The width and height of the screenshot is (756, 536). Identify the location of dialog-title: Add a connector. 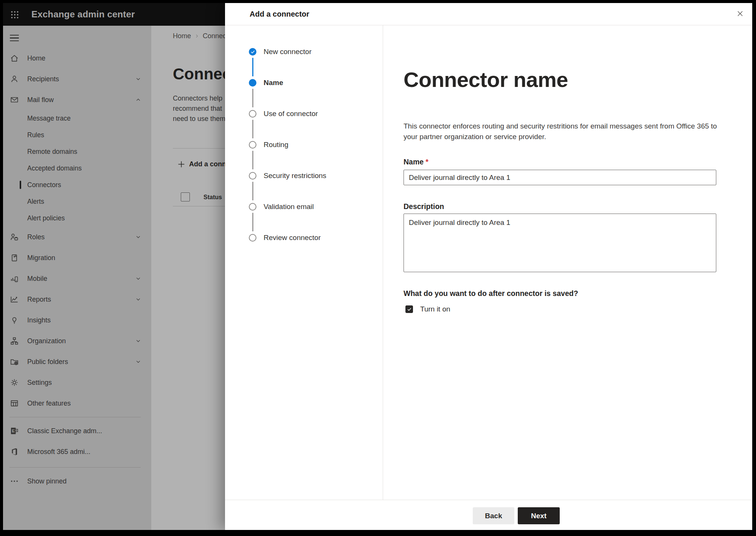
(279, 14).